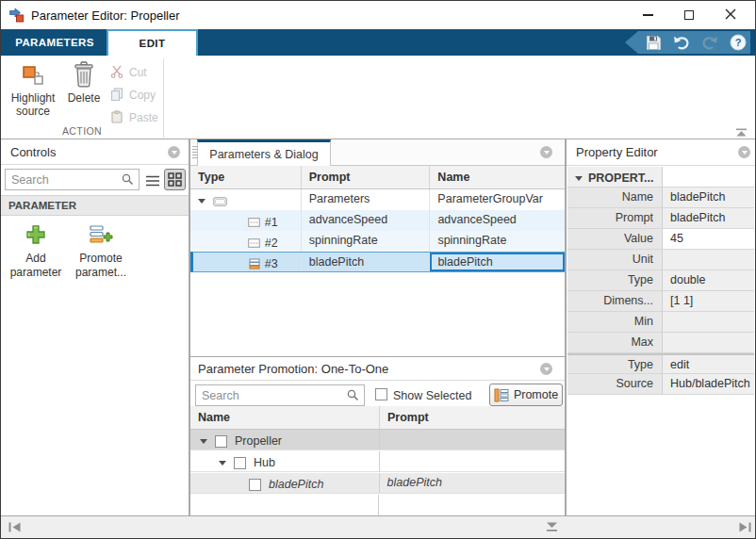 The width and height of the screenshot is (756, 539). Describe the element at coordinates (738, 42) in the screenshot. I see `help-button: ?` at that location.